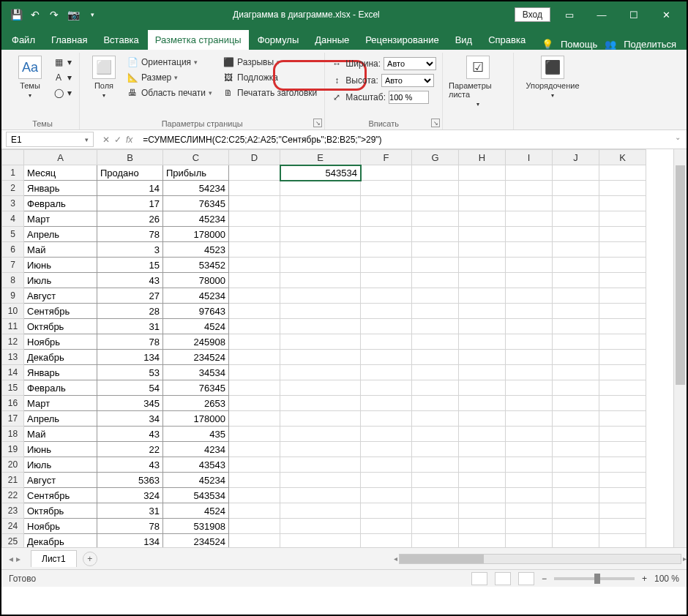 The height and width of the screenshot is (616, 688). What do you see at coordinates (678, 139) in the screenshot?
I see `expand-formula-icon: ⌄` at bounding box center [678, 139].